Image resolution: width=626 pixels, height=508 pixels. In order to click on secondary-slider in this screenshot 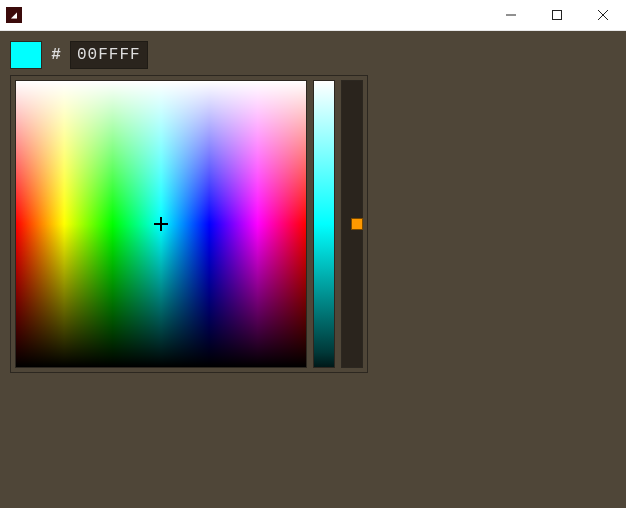, I will do `click(352, 224)`.